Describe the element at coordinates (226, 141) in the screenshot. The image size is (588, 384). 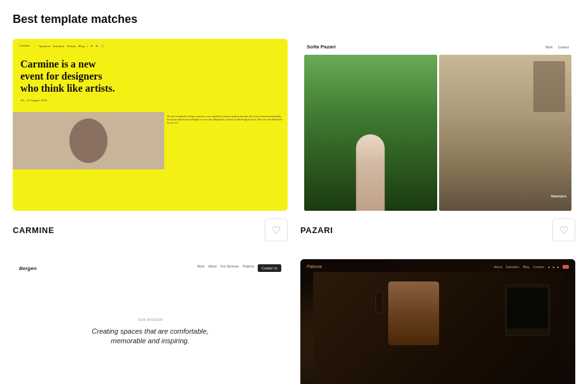
I see `carmine-text: We want to hundreds of design conference…` at that location.